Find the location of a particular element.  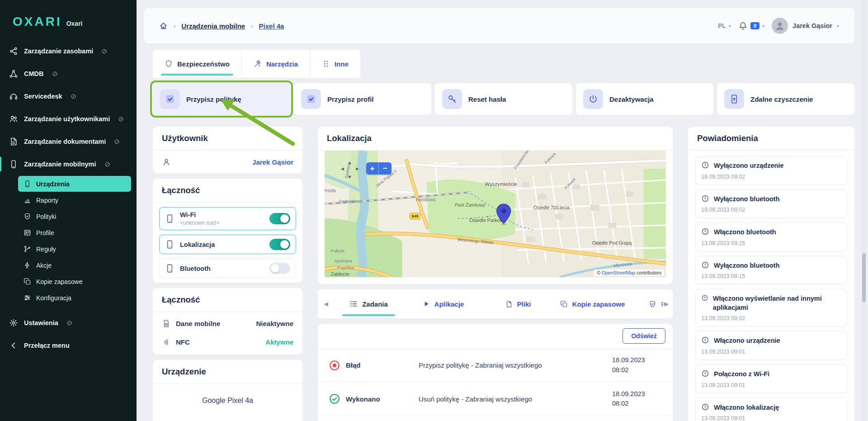

remote-wipe-button: Zdalne czyszczenie is located at coordinates (786, 99).